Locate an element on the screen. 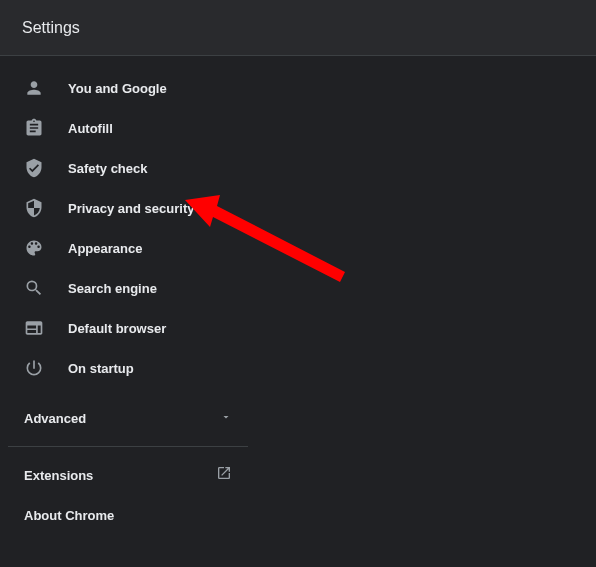 This screenshot has width=596, height=567. sidebar-item-label: Appearance is located at coordinates (105, 248).